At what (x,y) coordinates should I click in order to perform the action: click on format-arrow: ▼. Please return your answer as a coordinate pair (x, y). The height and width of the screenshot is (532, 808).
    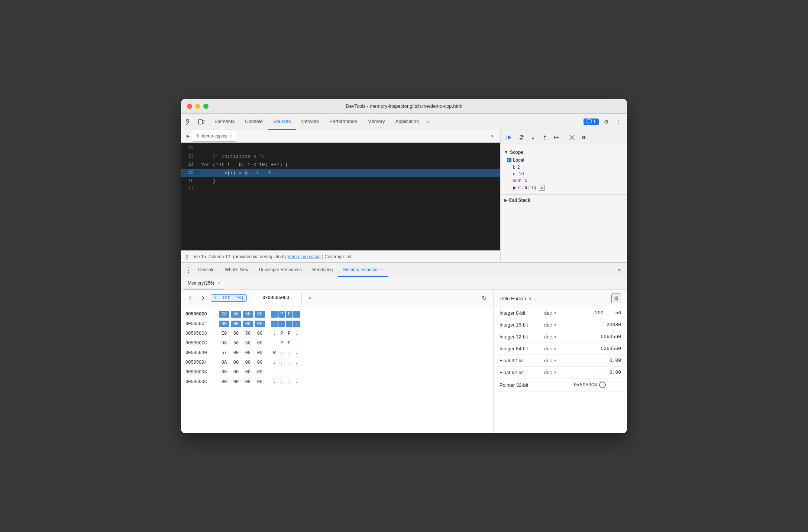
    Looking at the image, I should click on (555, 313).